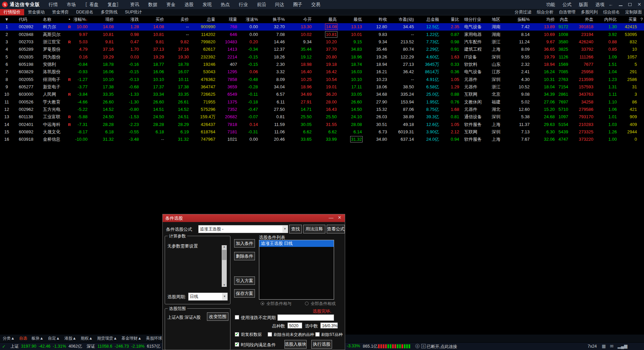  I want to click on checkbox-exclude-st, so click(317, 335).